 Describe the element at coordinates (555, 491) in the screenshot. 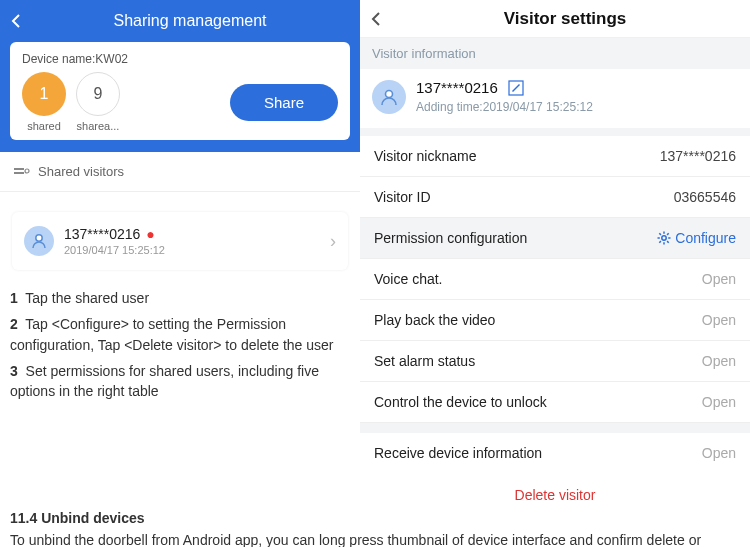

I see `delete-visitor-button: Delete visitor` at that location.